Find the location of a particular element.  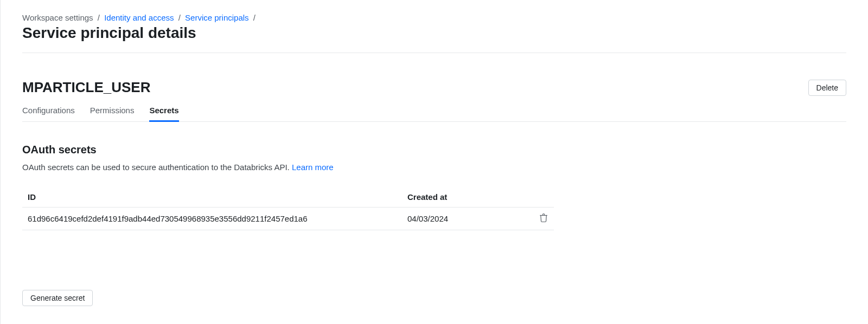

secret-created-at-cell: 04/03/2024 is located at coordinates (464, 219).